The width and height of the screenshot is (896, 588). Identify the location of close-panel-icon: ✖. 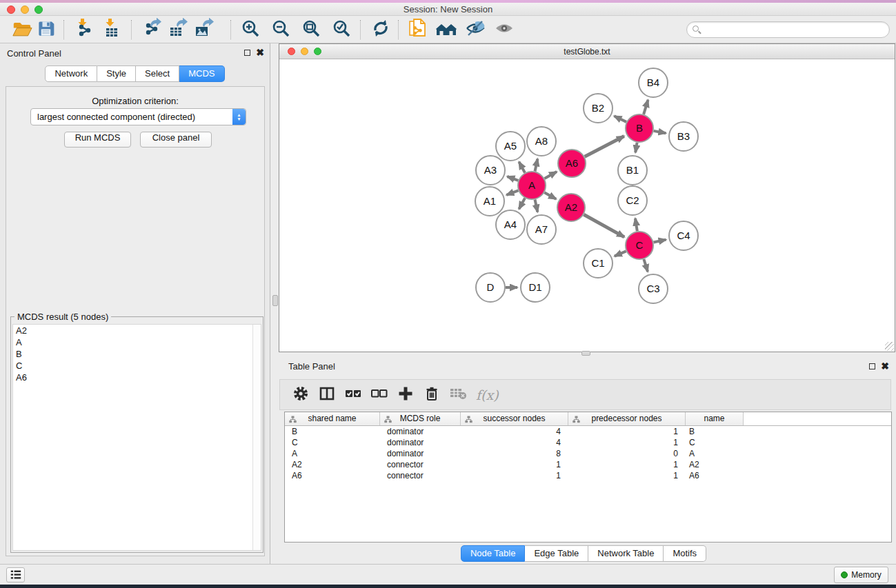
(260, 52).